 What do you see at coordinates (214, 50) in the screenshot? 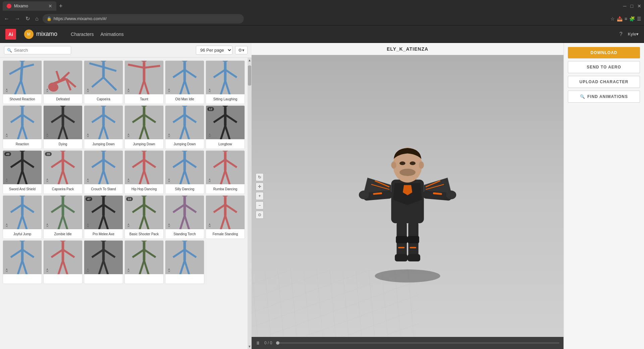
I see `per-page-select: 96 Per page 48 Per page 24 Per page` at bounding box center [214, 50].